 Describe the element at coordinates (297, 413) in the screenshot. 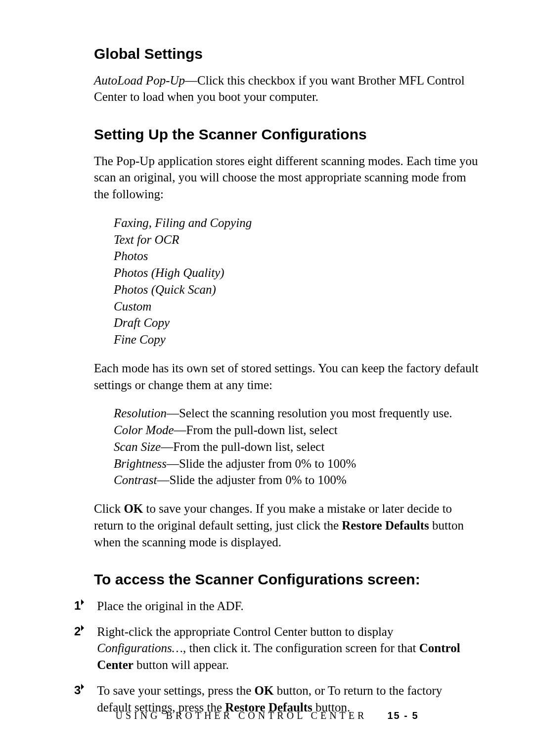

I see `setting-item: Resolution—Select the scanning resolutio…` at that location.